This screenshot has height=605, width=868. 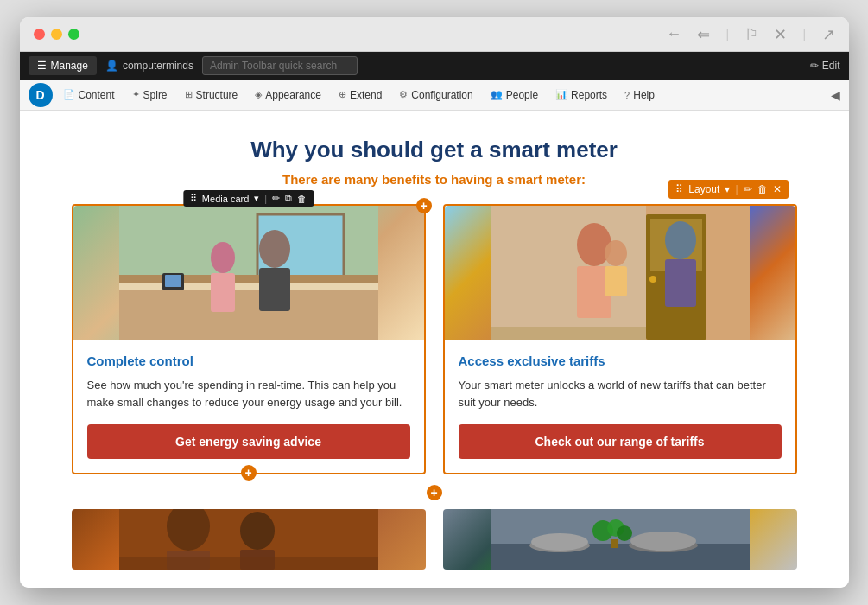 I want to click on nav-item-content: 📄 Content, so click(x=89, y=95).